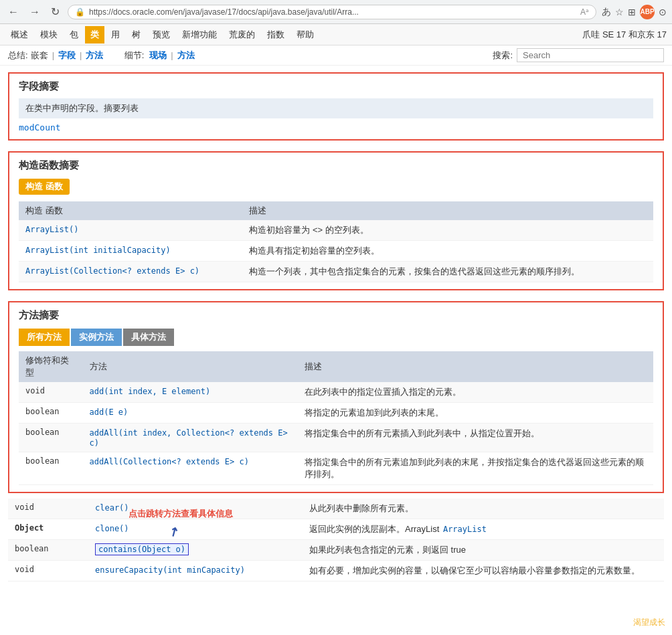 The height and width of the screenshot is (635, 672). I want to click on method-desc-5: 返回此实例的浅层副本。ArrayList ArrayList, so click(483, 530).